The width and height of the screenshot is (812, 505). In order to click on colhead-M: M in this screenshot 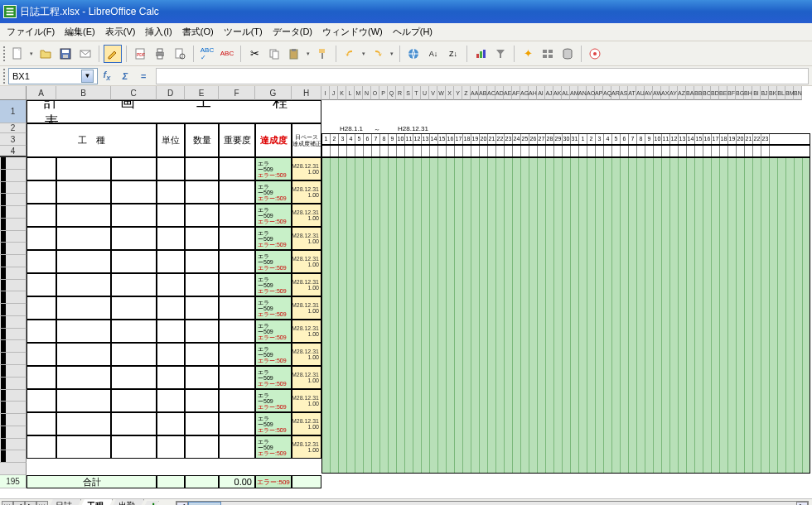, I will do `click(359, 93)`.